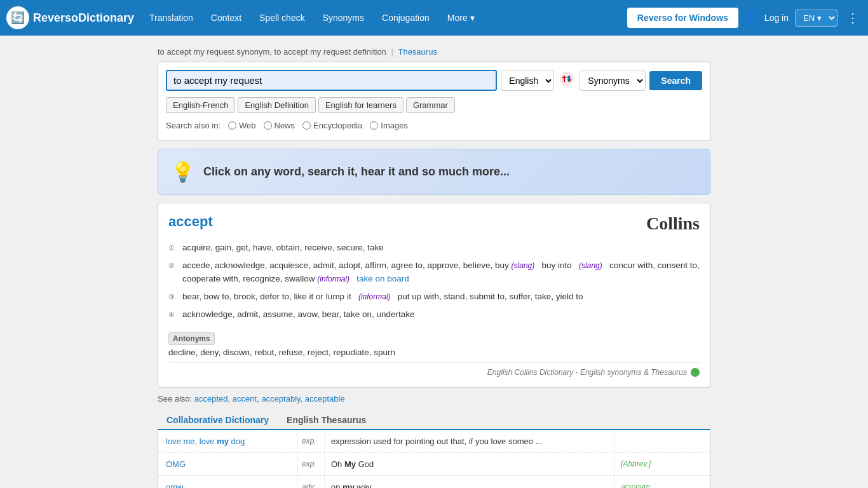  I want to click on search-row: English Synonyms Search, so click(434, 80).